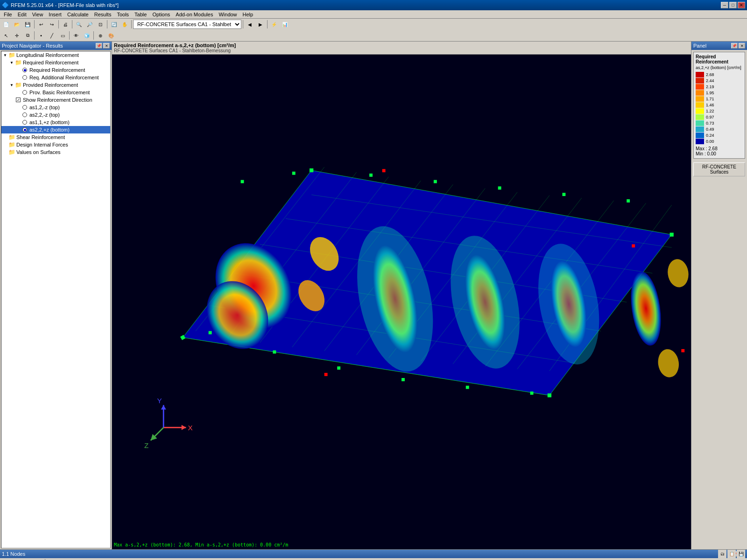  Describe the element at coordinates (79, 24) in the screenshot. I see `zoom-in-button: 🔍` at that location.